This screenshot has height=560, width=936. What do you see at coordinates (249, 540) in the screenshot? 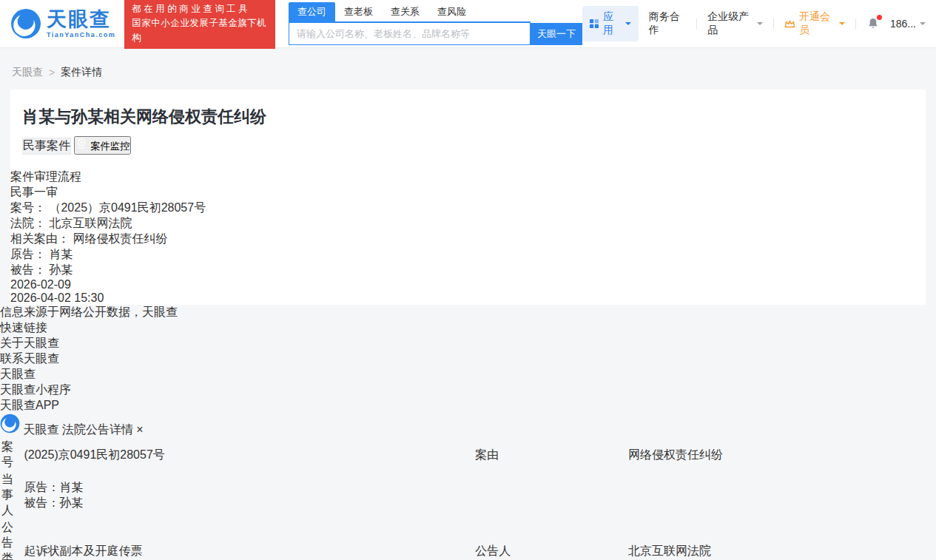
I see `type-value: 起诉状副本及开庭传票` at bounding box center [249, 540].